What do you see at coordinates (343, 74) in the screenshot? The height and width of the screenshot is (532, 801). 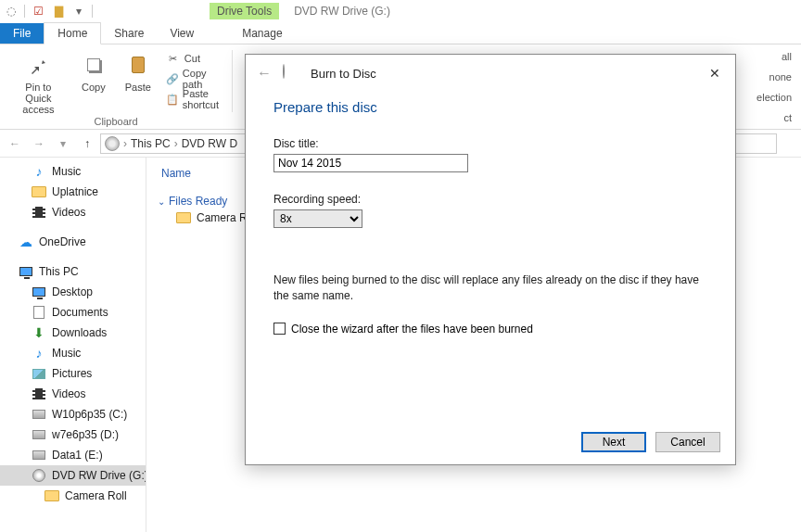 I see `dialog-title: Burn to Disc` at bounding box center [343, 74].